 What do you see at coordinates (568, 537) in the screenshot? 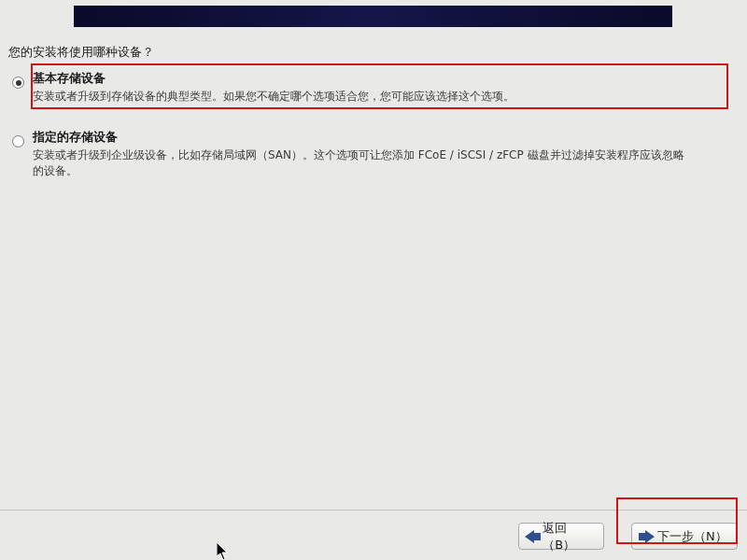
I see `back-button-label: 返回（B）` at bounding box center [568, 537].